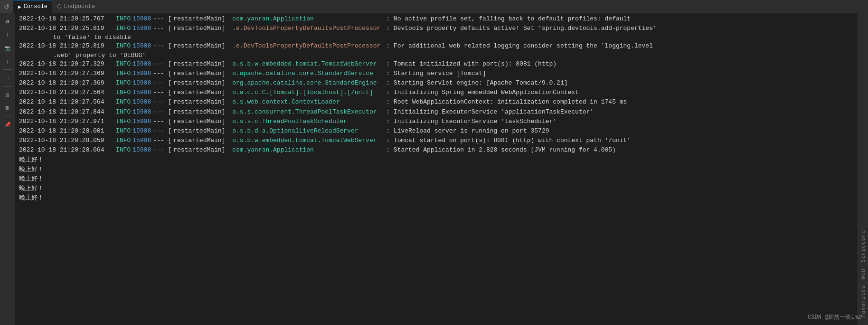 Image resolution: width=868 pixels, height=325 pixels. I want to click on log-timestamp: 2022-10-18 21:20:27.369, so click(66, 74).